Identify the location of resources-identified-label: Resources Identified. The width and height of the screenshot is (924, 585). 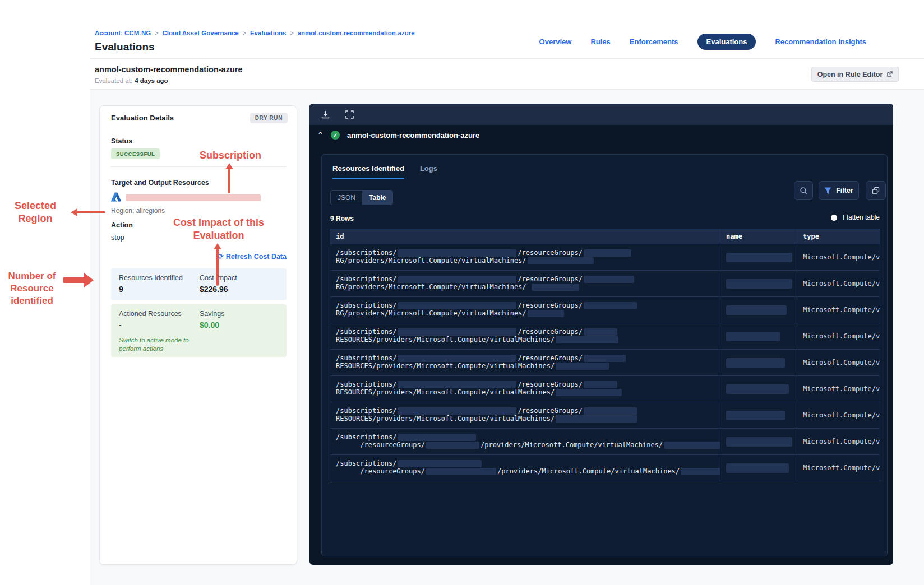
(151, 278).